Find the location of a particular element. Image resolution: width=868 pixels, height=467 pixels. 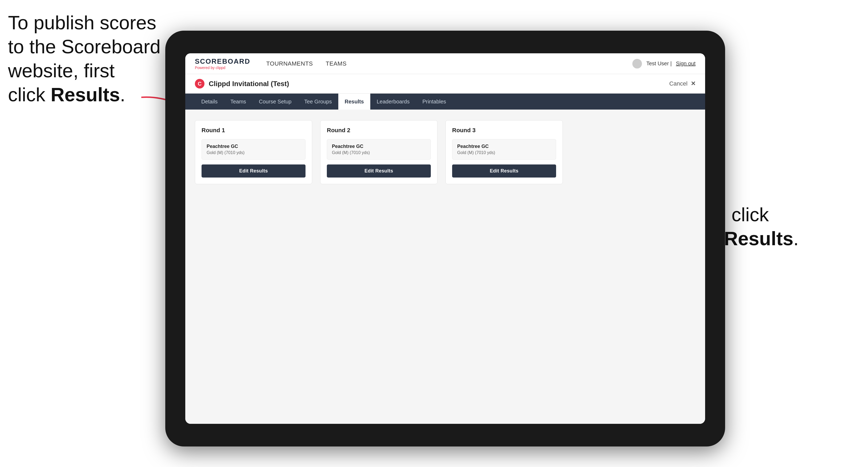

user-avatar is located at coordinates (637, 64).